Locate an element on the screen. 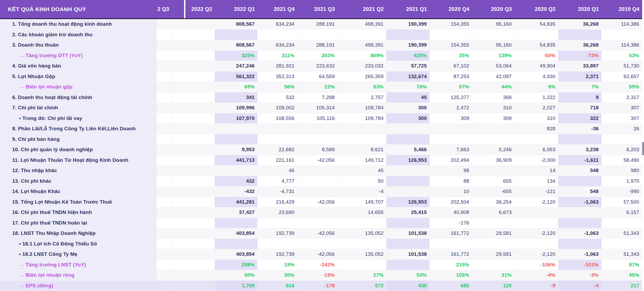 Image resolution: width=644 pixels, height=291 pixels. data-cell: 67,102 is located at coordinates (451, 66).